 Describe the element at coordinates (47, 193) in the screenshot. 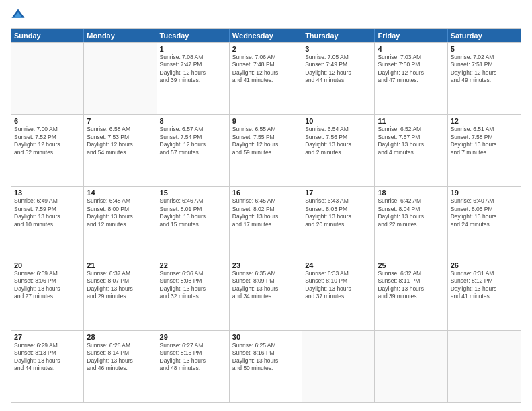

I see `day-number: 13` at that location.